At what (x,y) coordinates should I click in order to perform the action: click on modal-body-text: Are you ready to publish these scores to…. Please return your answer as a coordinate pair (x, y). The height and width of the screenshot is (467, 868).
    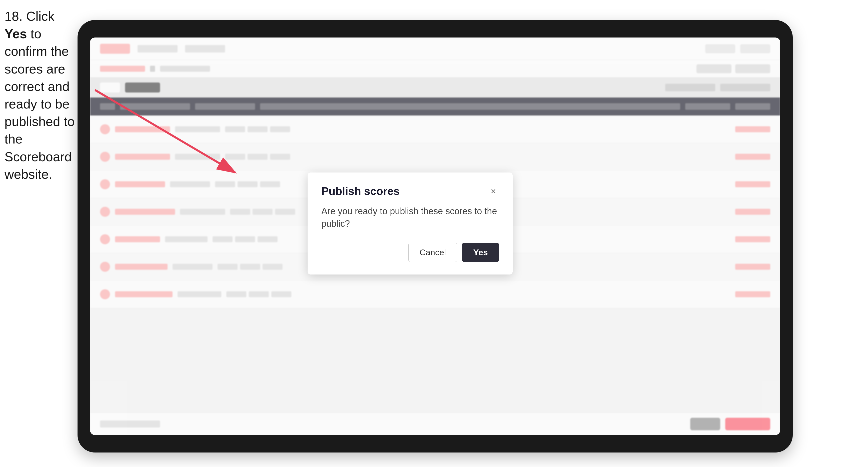
    Looking at the image, I should click on (410, 218).